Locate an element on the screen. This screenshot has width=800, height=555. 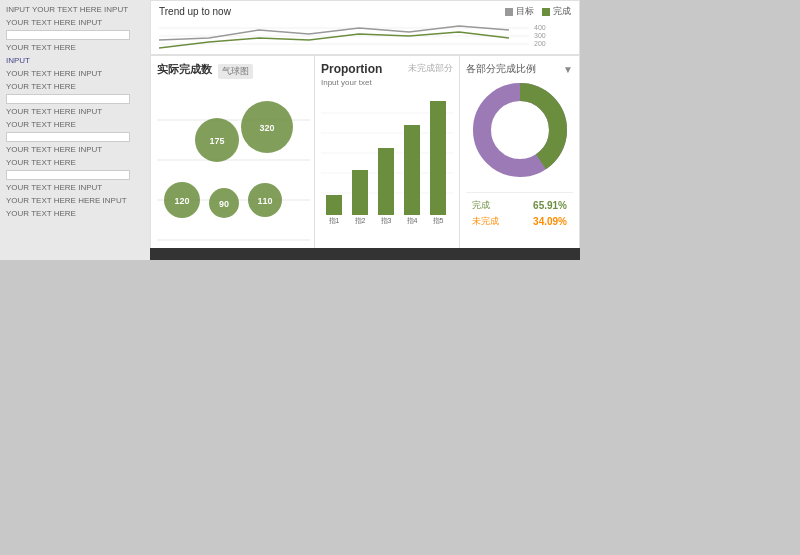
donut-incomplete-value: 34.09% is located at coordinates (550, 222).